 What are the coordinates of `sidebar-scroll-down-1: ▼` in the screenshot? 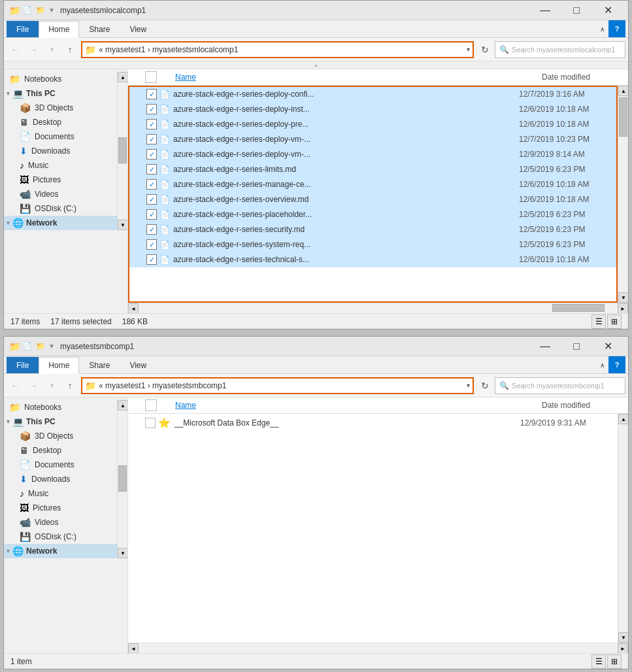 It's located at (123, 225).